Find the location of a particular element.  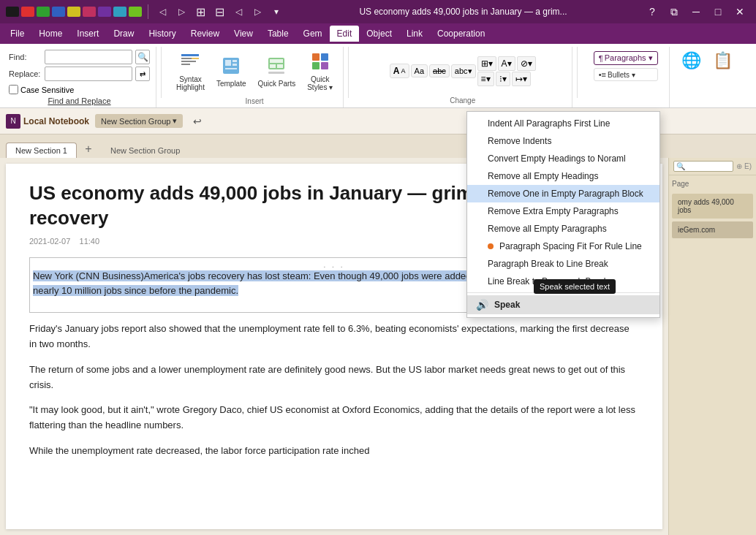

dropdown-item-para-spacing: Paragraph Spacing Fit For Rule Line is located at coordinates (563, 246).